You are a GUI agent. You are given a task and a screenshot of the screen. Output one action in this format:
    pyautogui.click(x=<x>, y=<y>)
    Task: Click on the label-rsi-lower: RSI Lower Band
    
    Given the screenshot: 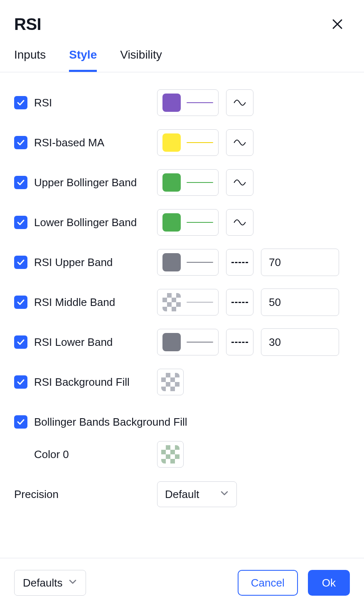 What is the action you would take?
    pyautogui.click(x=73, y=343)
    